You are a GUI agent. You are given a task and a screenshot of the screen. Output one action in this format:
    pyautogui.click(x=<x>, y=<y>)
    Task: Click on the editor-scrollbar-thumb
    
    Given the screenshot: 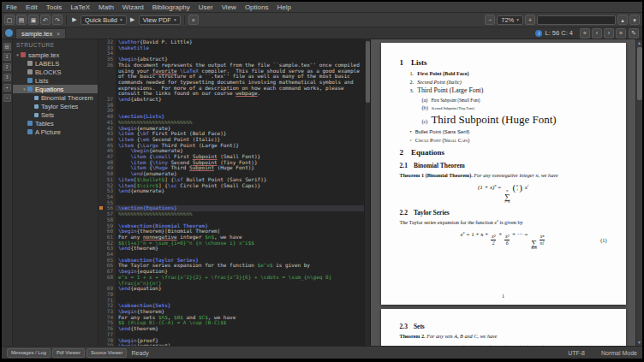 What is the action you would take?
    pyautogui.click(x=368, y=72)
    